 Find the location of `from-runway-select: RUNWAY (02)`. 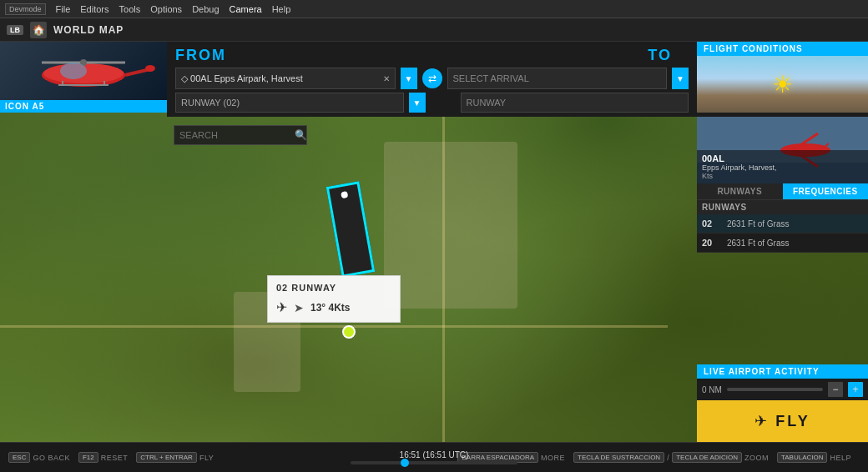

from-runway-select: RUNWAY (02) is located at coordinates (290, 103).